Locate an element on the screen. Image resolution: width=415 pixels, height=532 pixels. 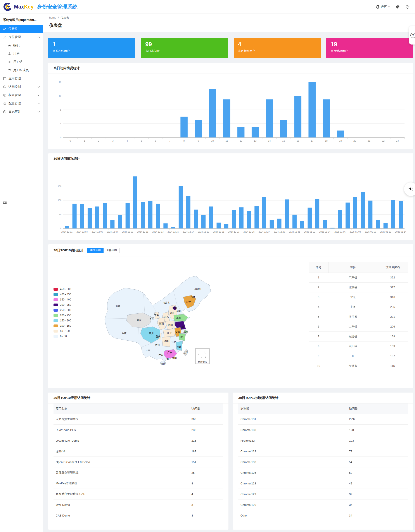
legend-item: 100 - 150 is located at coordinates (70, 326).